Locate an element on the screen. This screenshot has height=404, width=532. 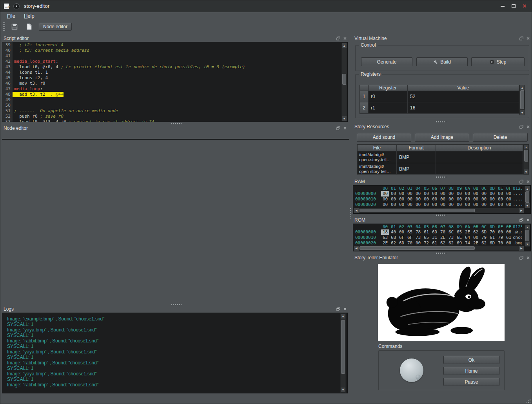
ram-hex: 000102030405060708090A0B0C0D0E0F01234567… is located at coordinates (439, 197).